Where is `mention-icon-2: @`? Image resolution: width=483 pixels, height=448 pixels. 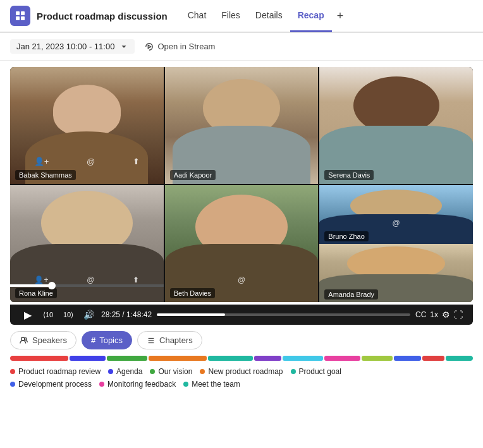 mention-icon-2: @ is located at coordinates (90, 280).